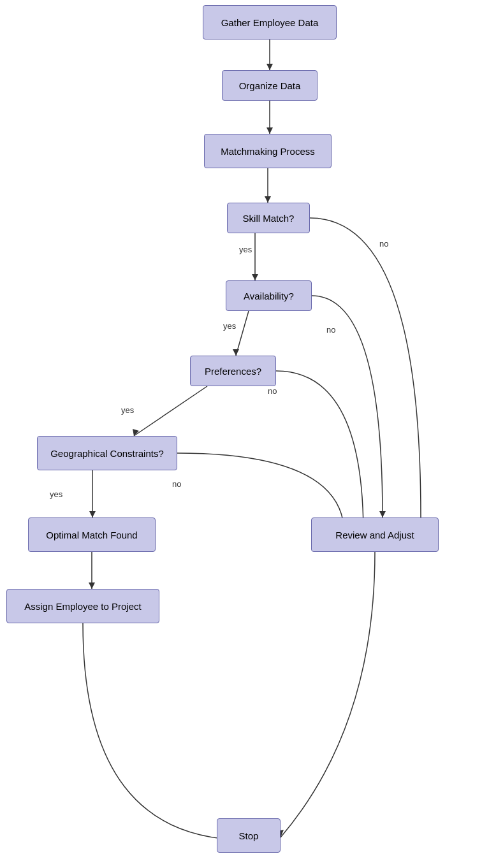 The width and height of the screenshot is (482, 868). Describe the element at coordinates (83, 606) in the screenshot. I see `box-assign: Assign Employee to Project` at that location.